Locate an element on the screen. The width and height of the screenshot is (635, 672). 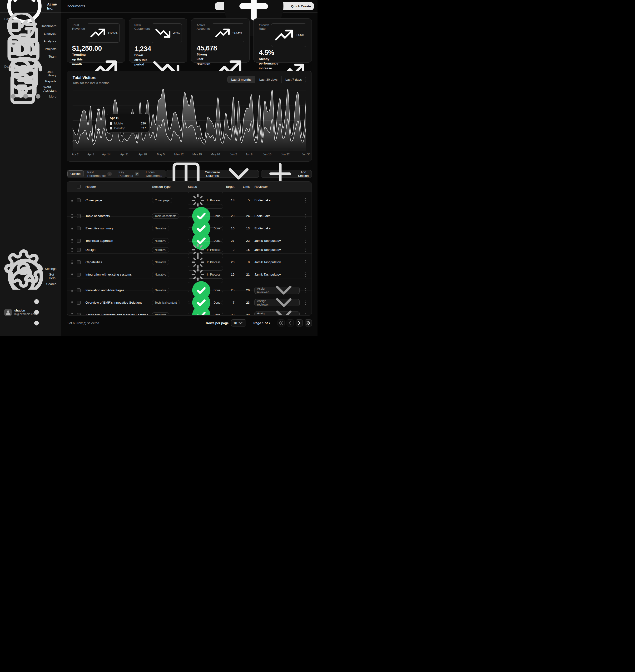
user-menu: shadcn m@example.com is located at coordinates (30, 312).